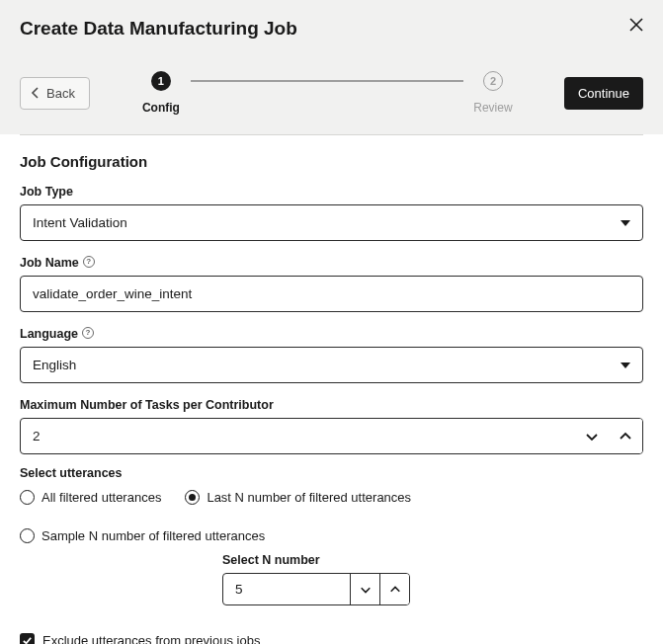 This screenshot has width=663, height=644. What do you see at coordinates (592, 437) in the screenshot?
I see `spinner-decrement` at bounding box center [592, 437].